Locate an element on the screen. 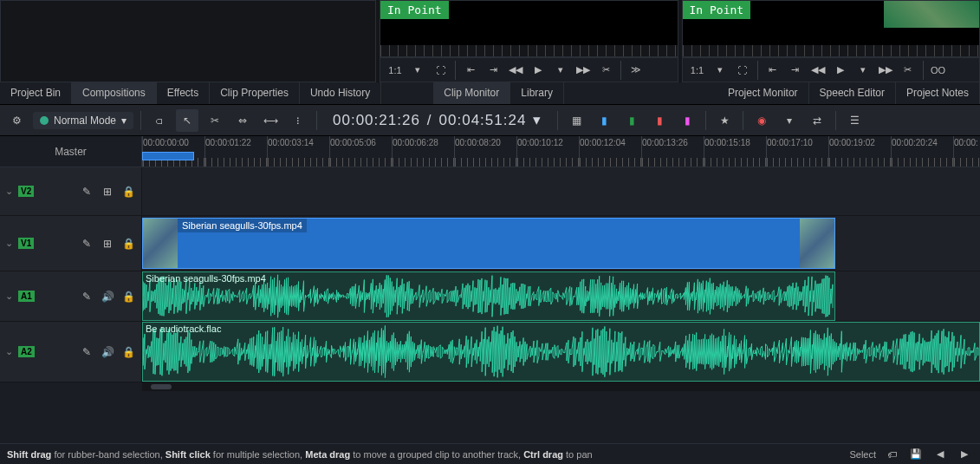  prev-icon: ◀ is located at coordinates (940, 454).